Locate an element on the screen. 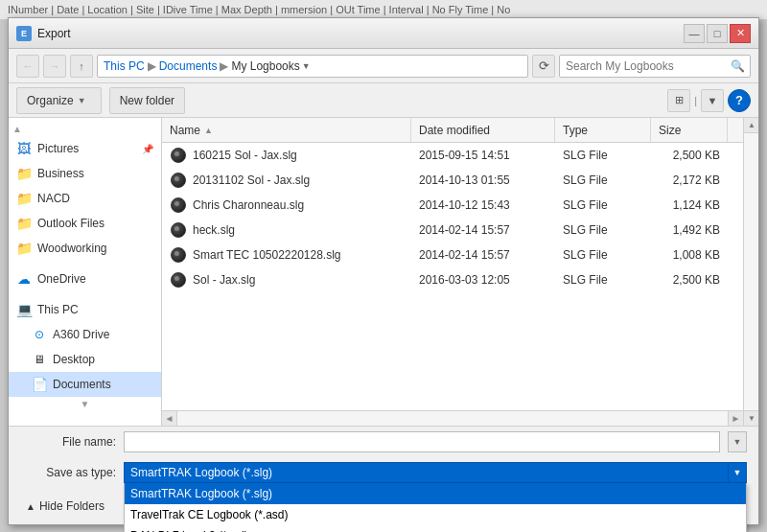  sidebar-item-a360: ⊙ A360 Drive is located at coordinates (84, 335).